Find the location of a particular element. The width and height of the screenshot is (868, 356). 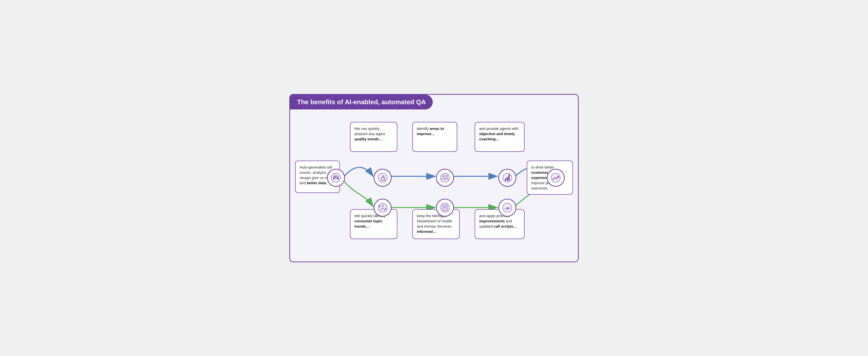

document-icon-circle is located at coordinates (445, 207).